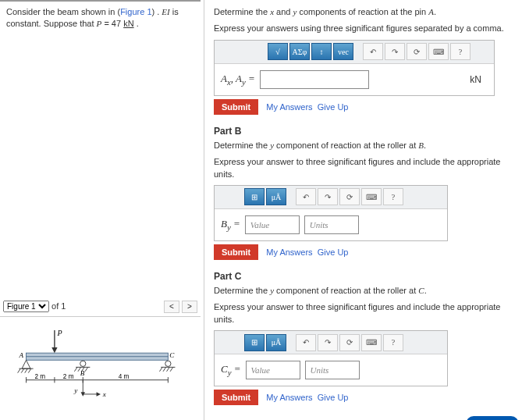  Describe the element at coordinates (190, 307) in the screenshot. I see `figure-next-button: >` at that location.